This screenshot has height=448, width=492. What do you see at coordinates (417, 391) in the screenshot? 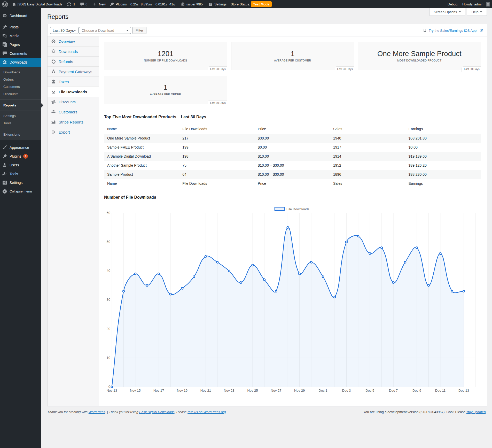
I see `svg-text: Dec 9` at bounding box center [417, 391].